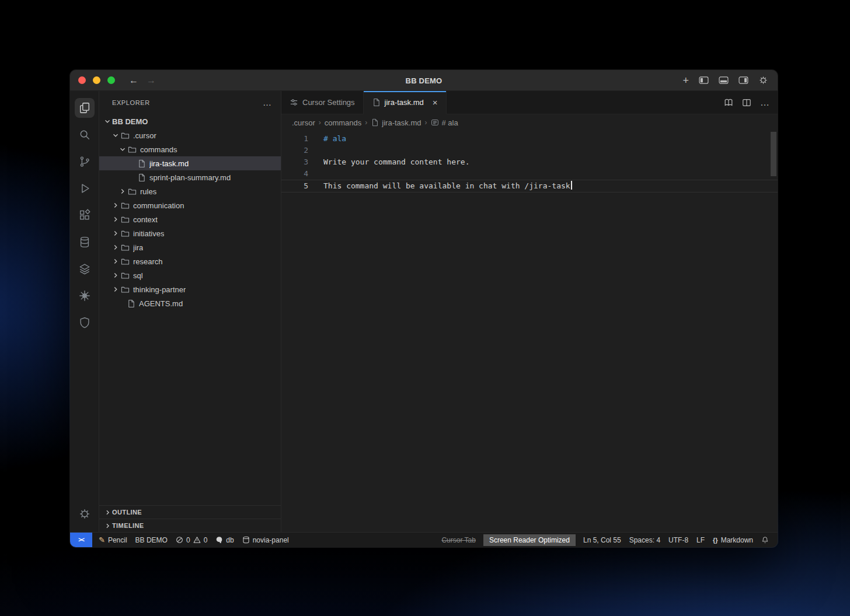 The width and height of the screenshot is (850, 616). I want to click on tree-item-research: research, so click(190, 261).